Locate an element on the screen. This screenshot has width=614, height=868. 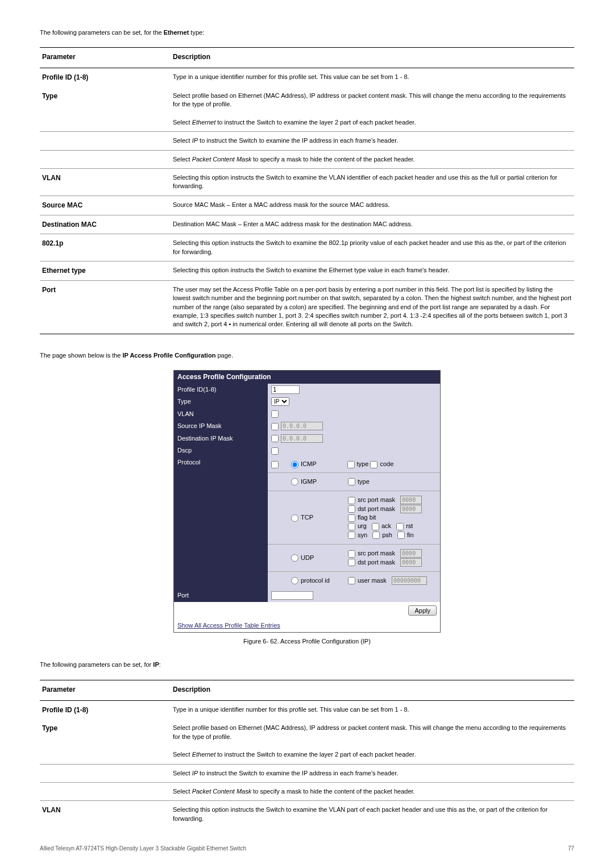
intro1-bold: Ethernet is located at coordinates (176, 32).